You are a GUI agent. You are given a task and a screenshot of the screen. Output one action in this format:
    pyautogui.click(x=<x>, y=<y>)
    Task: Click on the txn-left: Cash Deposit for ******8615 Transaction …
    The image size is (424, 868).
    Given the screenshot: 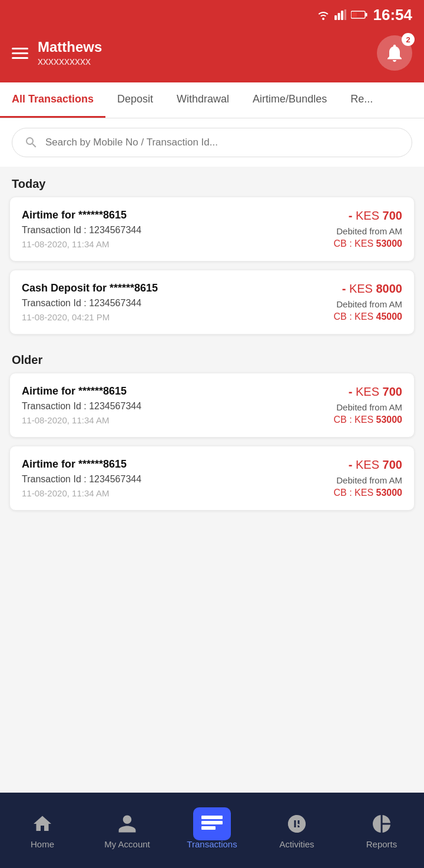 What is the action you would take?
    pyautogui.click(x=174, y=302)
    